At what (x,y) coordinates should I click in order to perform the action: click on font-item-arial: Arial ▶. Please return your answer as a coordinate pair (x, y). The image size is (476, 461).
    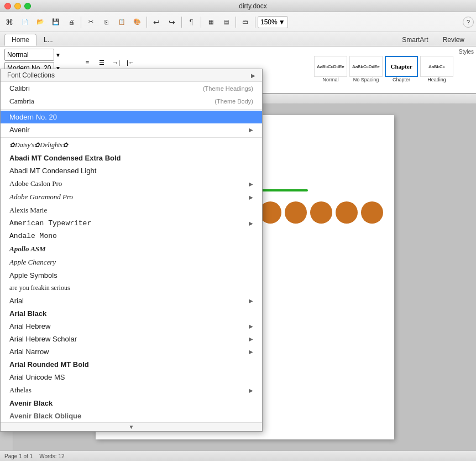
    Looking at the image, I should click on (132, 301).